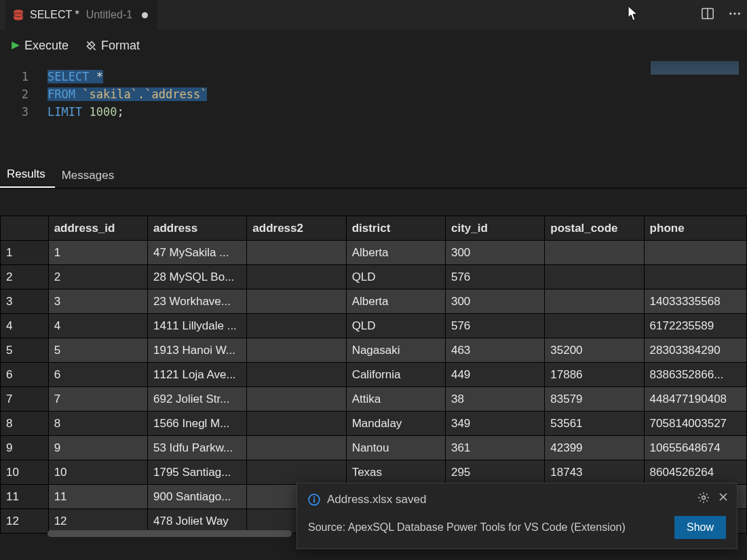 This screenshot has height=560, width=747. Describe the element at coordinates (704, 499) in the screenshot. I see `gear-icon` at that location.